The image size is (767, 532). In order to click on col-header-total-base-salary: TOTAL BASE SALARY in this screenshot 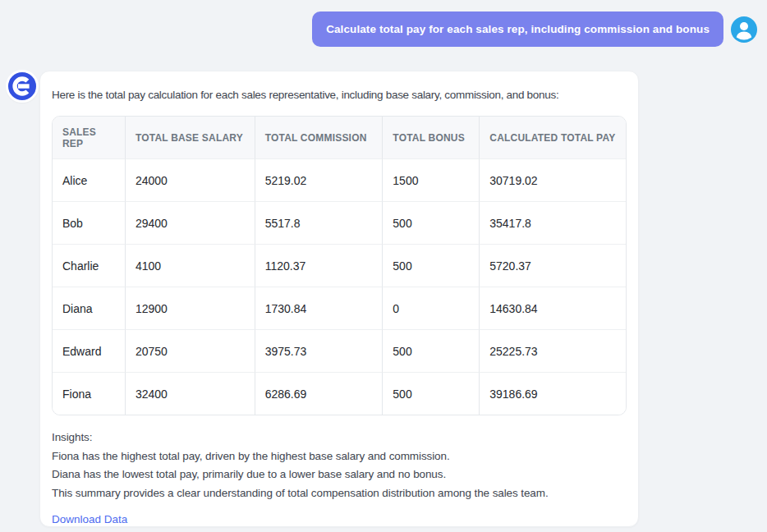, I will do `click(190, 138)`.